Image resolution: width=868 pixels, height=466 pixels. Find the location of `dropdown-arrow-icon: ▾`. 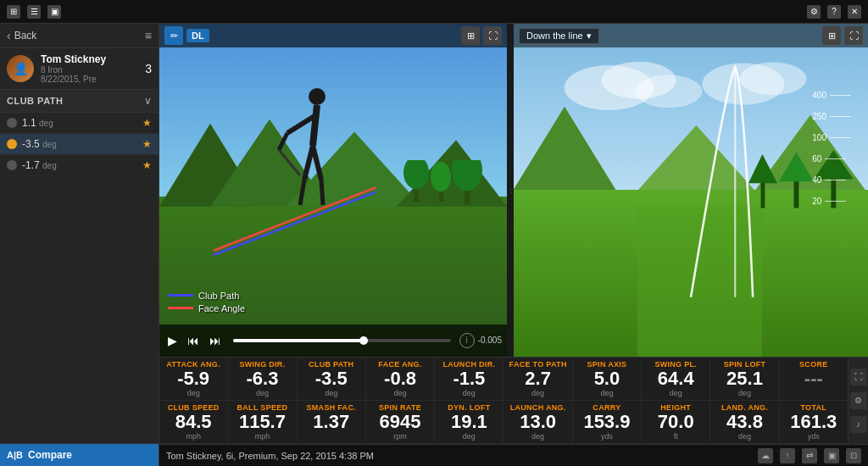

dropdown-arrow-icon: ▾ is located at coordinates (589, 36).